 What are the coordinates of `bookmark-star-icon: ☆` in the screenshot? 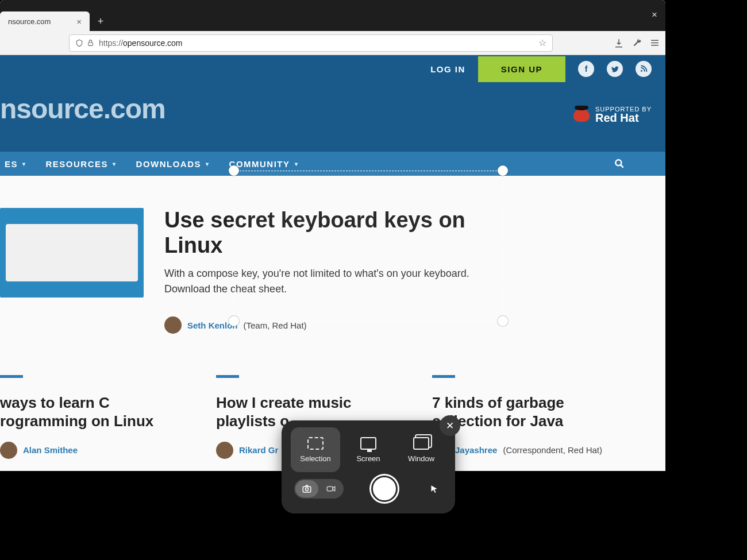 It's located at (542, 43).